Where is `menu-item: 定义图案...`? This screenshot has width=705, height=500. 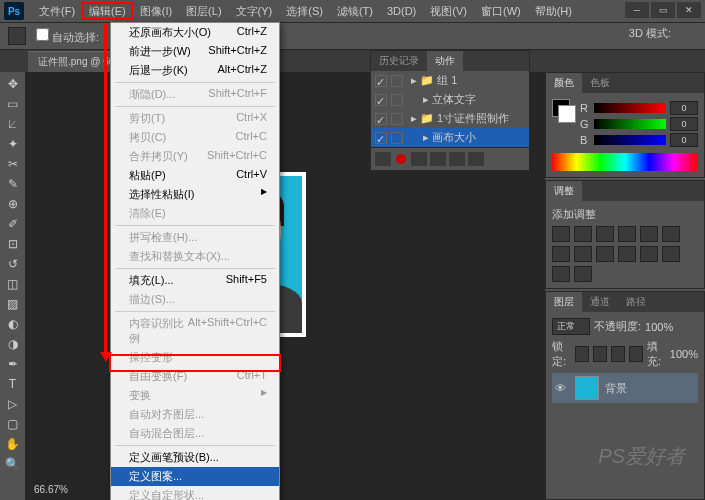 menu-item: 定义图案... is located at coordinates (195, 476).